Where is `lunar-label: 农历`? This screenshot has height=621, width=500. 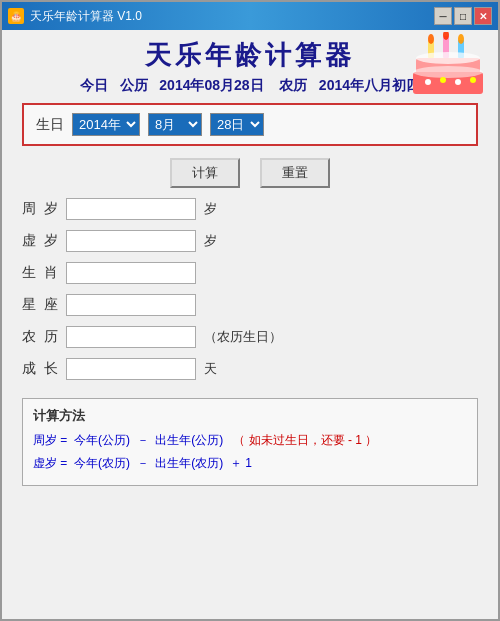
lunar-label: 农历 is located at coordinates (293, 85).